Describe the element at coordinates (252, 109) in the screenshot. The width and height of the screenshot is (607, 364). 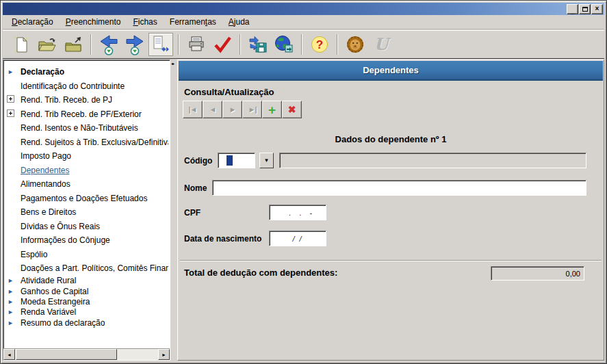
I see `last-record-button: ►|` at that location.